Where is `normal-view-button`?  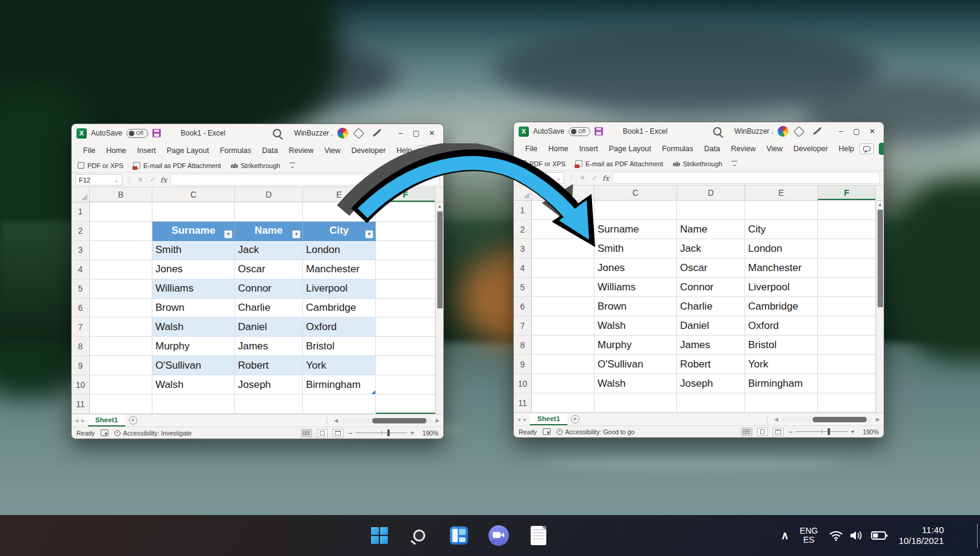 normal-view-button is located at coordinates (307, 433).